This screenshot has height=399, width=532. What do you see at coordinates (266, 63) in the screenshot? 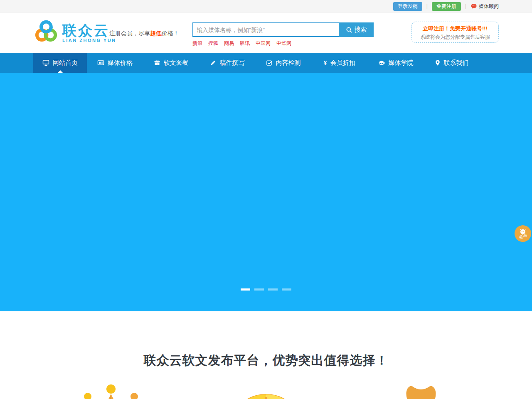
I see `main-nav: 网站首页 媒体价格 软文套餐 稿件撰写 内容检测` at bounding box center [266, 63].